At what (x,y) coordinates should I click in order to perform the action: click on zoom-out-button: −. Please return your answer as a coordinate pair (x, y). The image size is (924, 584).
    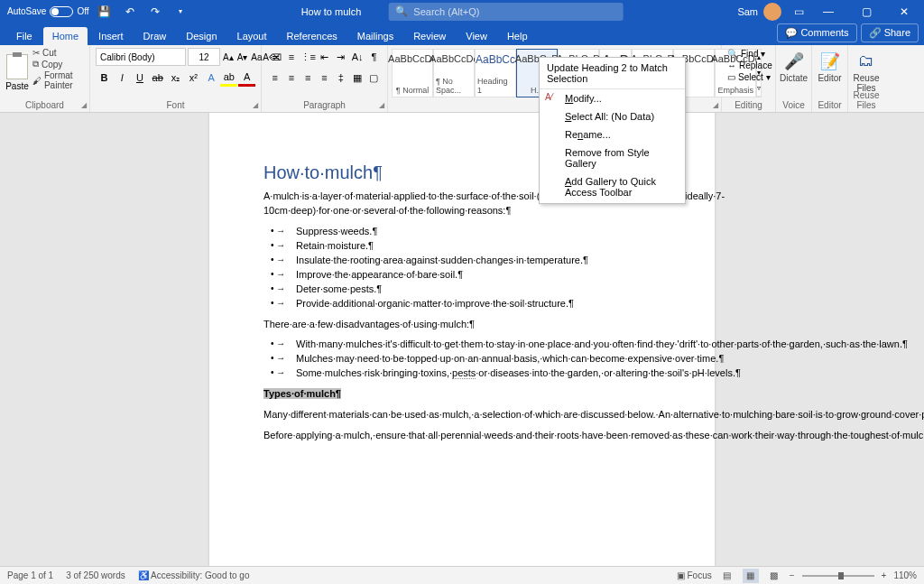
    Looking at the image, I should click on (792, 576).